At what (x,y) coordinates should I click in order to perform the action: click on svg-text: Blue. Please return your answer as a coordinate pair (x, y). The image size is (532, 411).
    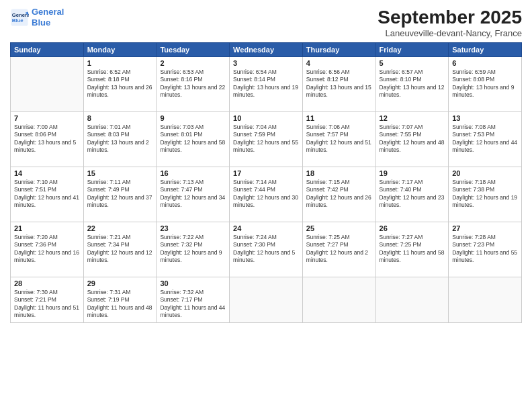
    Looking at the image, I should click on (17, 20).